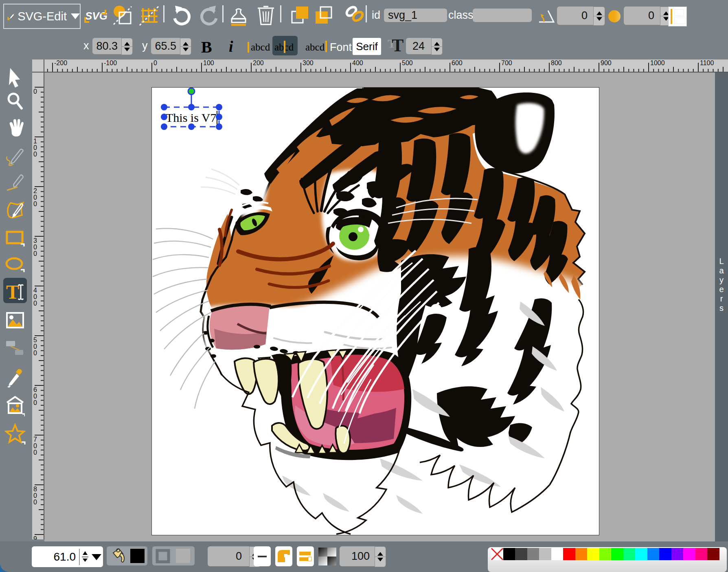  I want to click on svg-text: 5, so click(35, 340).